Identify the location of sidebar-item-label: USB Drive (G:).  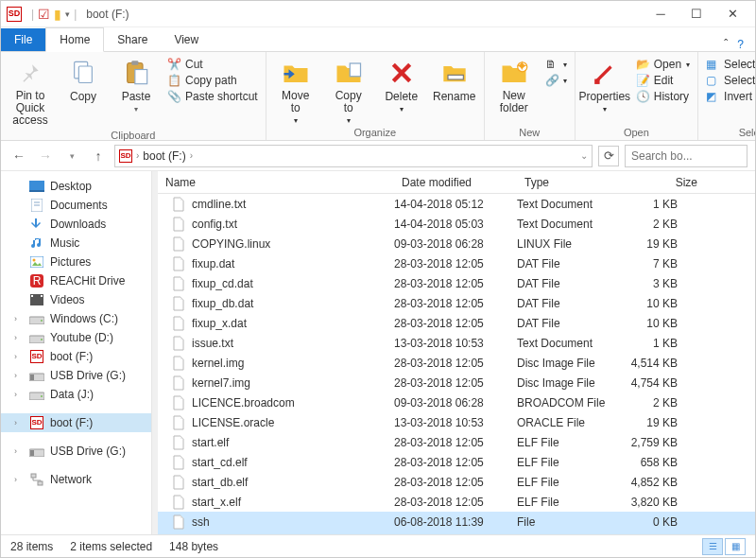
(88, 375).